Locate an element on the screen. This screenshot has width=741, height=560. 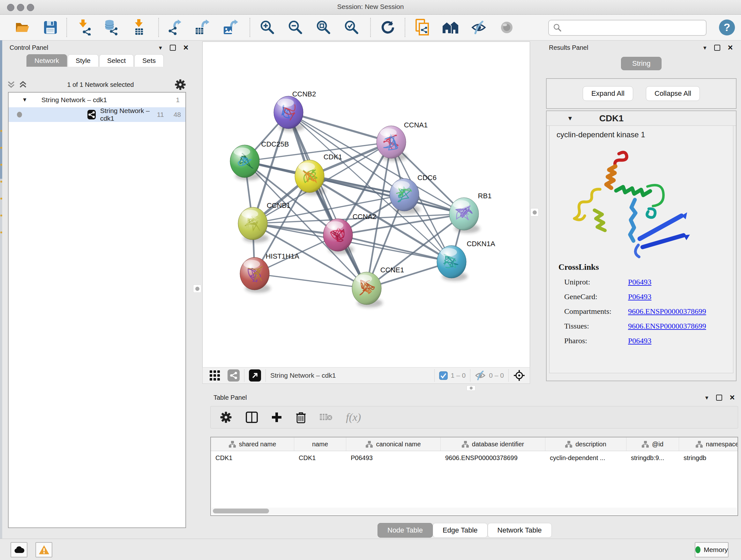
add-column-icon is located at coordinates (277, 417).